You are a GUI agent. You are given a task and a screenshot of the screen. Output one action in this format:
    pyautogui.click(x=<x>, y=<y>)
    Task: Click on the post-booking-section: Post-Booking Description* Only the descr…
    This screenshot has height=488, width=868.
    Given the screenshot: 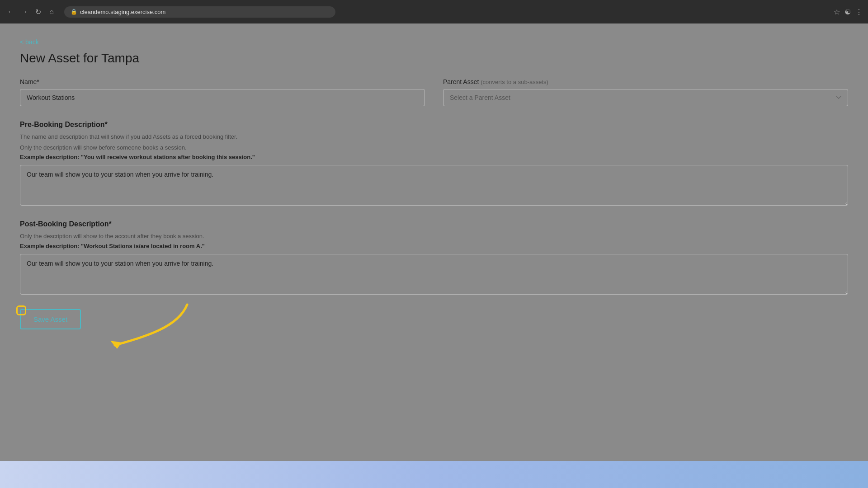 What is the action you would take?
    pyautogui.click(x=434, y=258)
    